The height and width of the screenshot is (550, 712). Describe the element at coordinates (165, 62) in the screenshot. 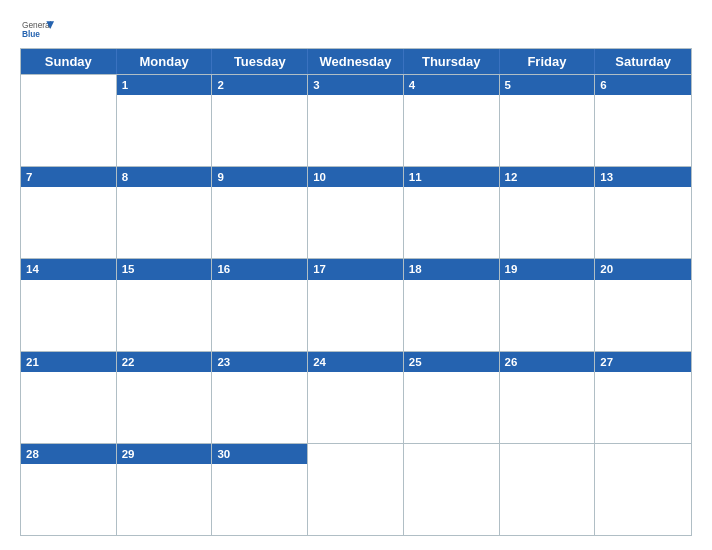

I see `header-day-monday: Monday` at that location.